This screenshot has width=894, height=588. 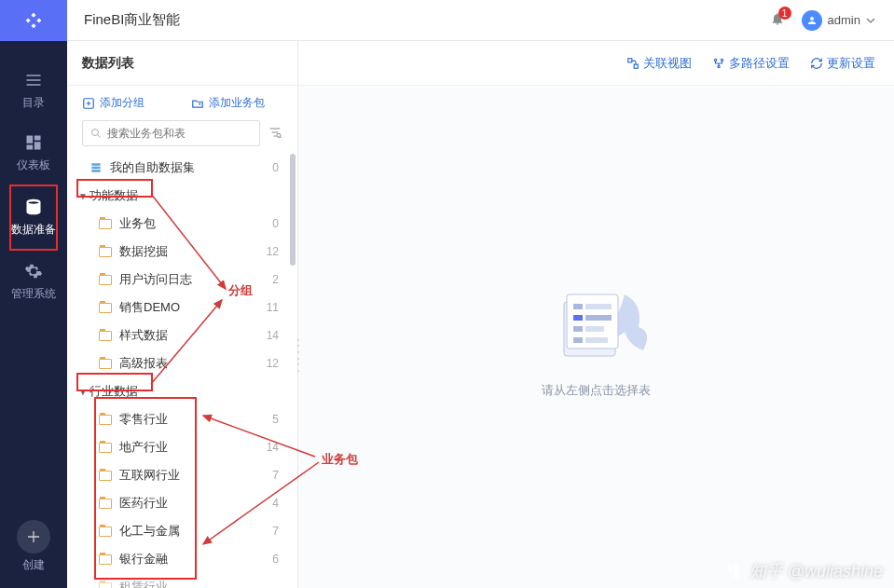 I want to click on watermark: 知乎 @wuliashine, so click(x=804, y=571).